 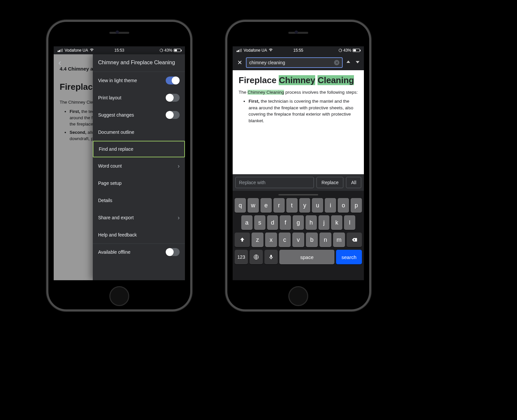 What do you see at coordinates (114, 252) in the screenshot?
I see `menu-item-label: Available offline` at bounding box center [114, 252].